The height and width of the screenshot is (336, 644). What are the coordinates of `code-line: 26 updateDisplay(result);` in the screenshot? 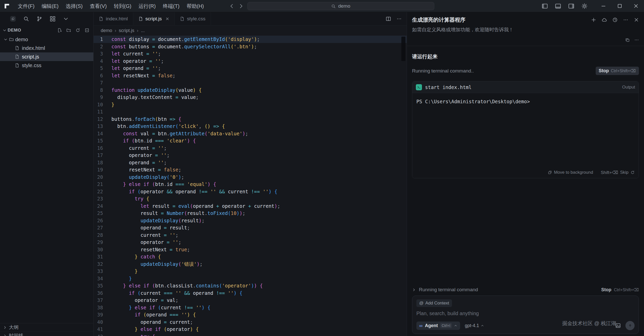 It's located at (250, 221).